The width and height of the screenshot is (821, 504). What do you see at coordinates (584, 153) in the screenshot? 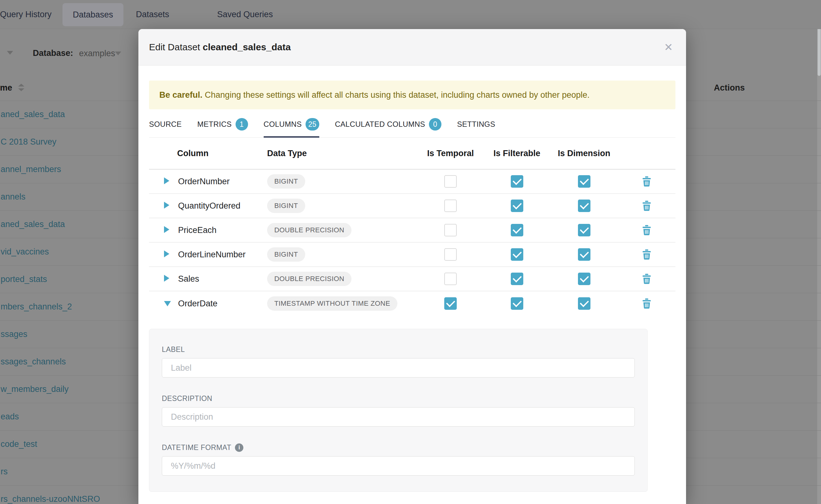
I see `is-dimension-header: Is Dimension` at bounding box center [584, 153].